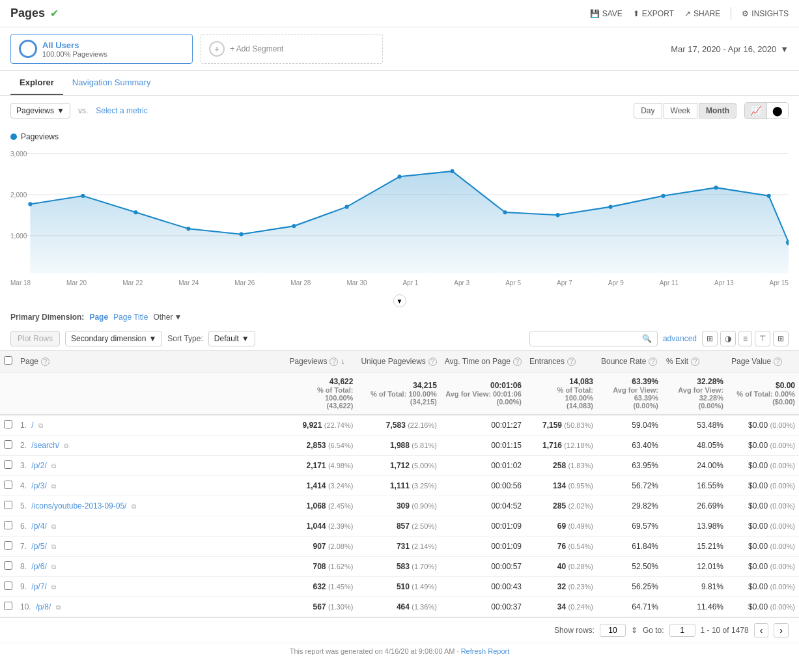 The height and width of the screenshot is (672, 799). What do you see at coordinates (39, 466) in the screenshot?
I see `row-page-link: /p/2/` at bounding box center [39, 466].